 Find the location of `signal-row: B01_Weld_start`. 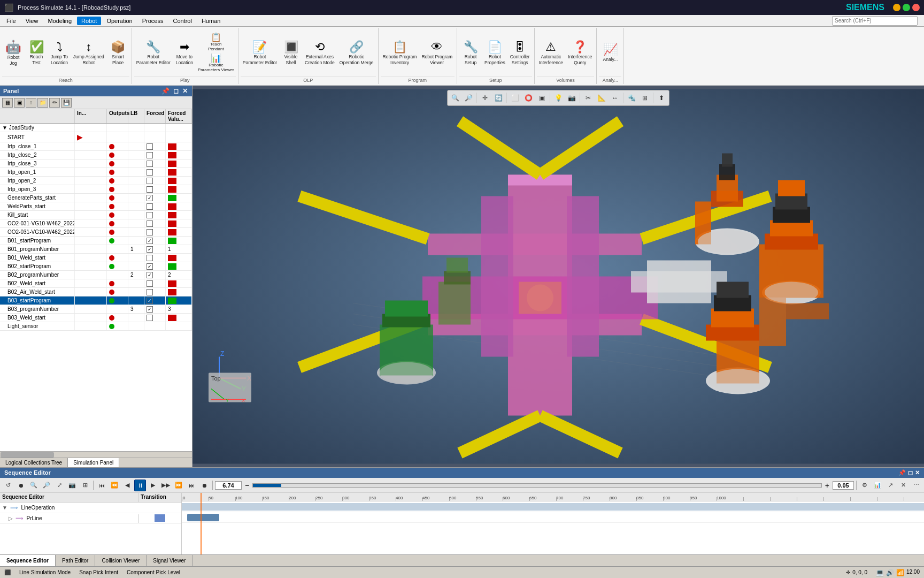

signal-row: B01_Weld_start is located at coordinates (96, 258).